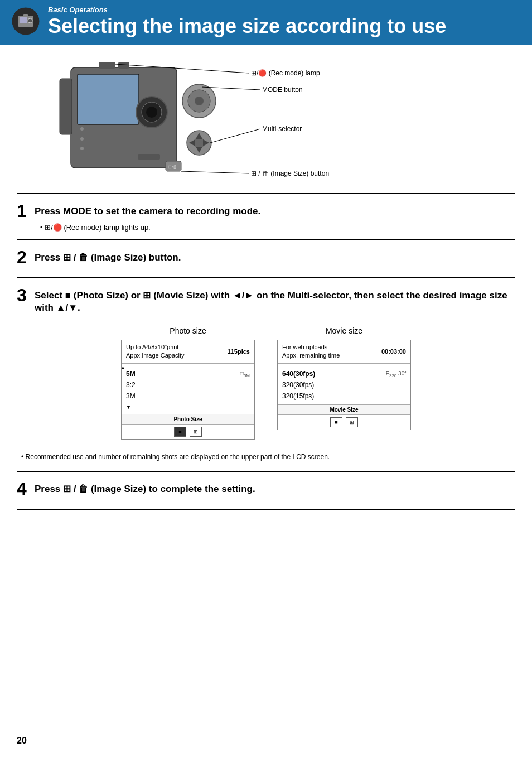  I want to click on header-title: Selecting the image size according to us…, so click(247, 26).